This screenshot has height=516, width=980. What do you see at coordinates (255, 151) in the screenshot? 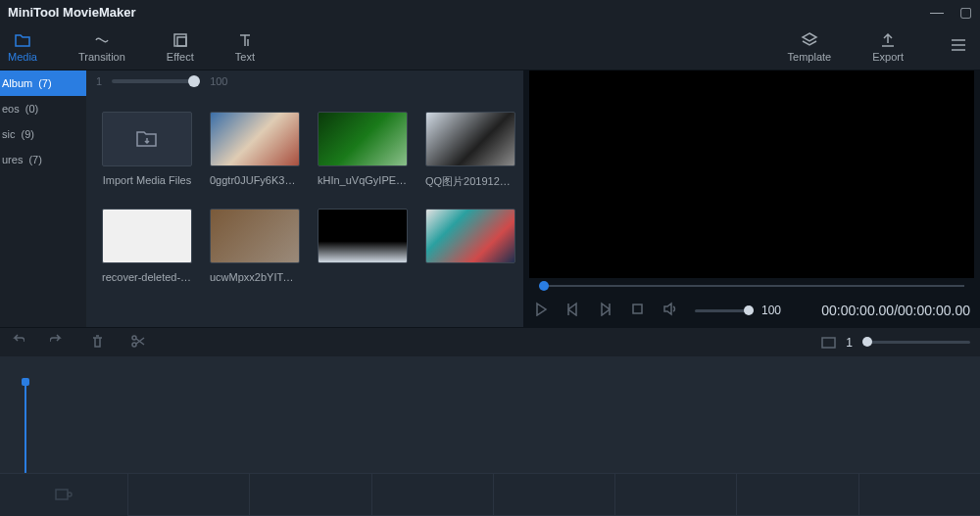
I see `media-item: 0ggtr0JUFy6K3D1r_9aS...` at bounding box center [255, 151].